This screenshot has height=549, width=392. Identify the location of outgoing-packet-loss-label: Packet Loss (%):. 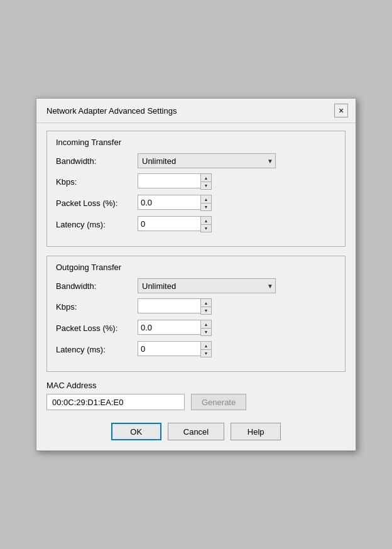
(97, 328).